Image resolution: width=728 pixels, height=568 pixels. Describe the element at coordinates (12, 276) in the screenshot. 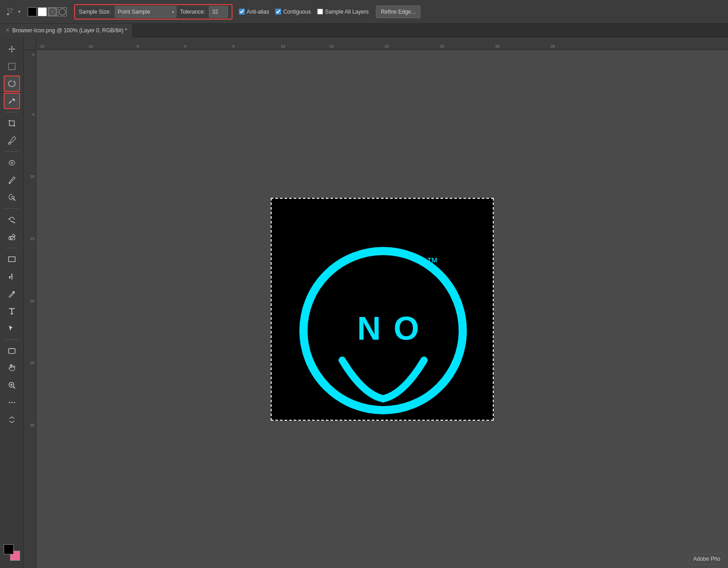

I see `gradient-tool` at that location.